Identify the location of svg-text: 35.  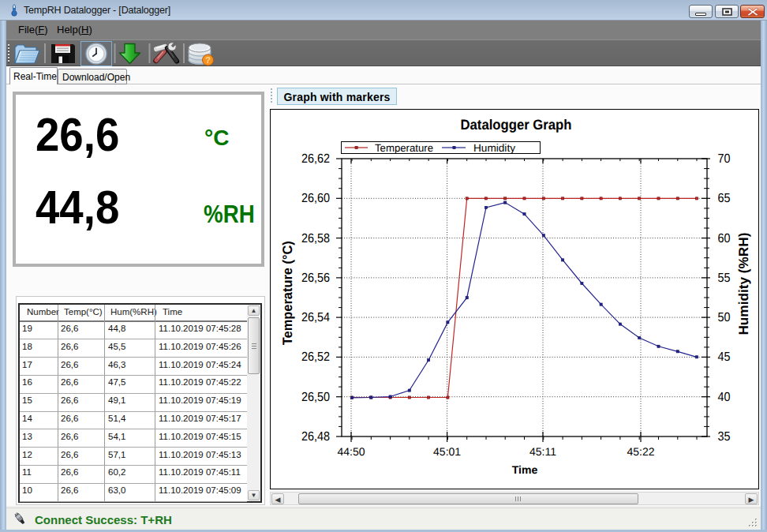
(724, 437).